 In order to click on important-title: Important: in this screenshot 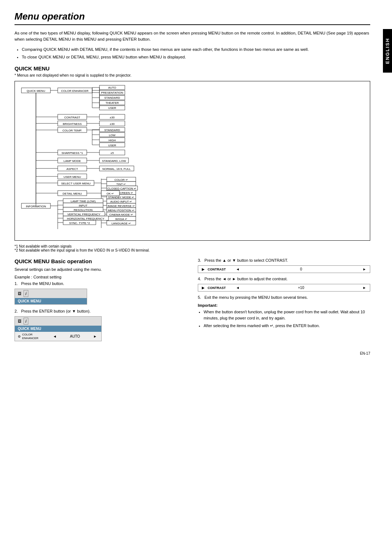, I will do `click(284, 305)`.